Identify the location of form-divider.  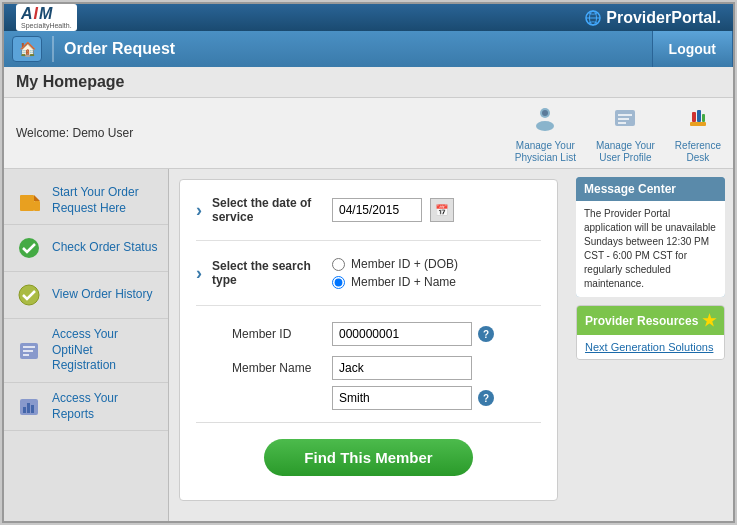
(368, 422).